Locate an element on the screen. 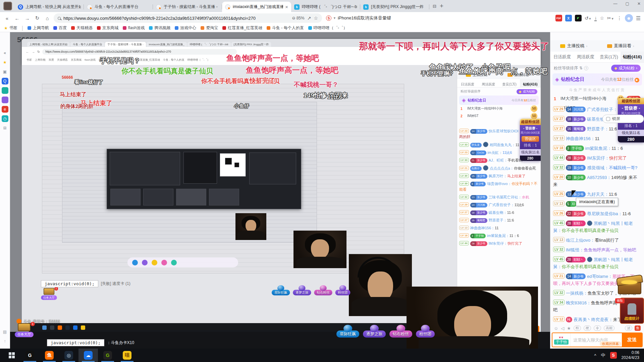 This screenshot has width=644, height=362. chat-username: 广式香煎饺子： is located at coordinates (502, 205).